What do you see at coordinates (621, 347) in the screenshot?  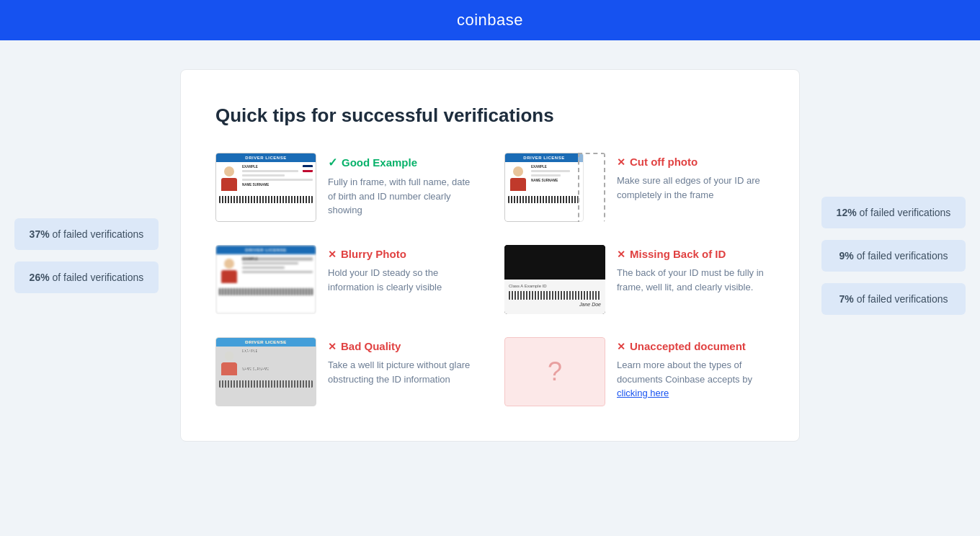 I see `x-icon-unaccepted: ✕` at bounding box center [621, 347].